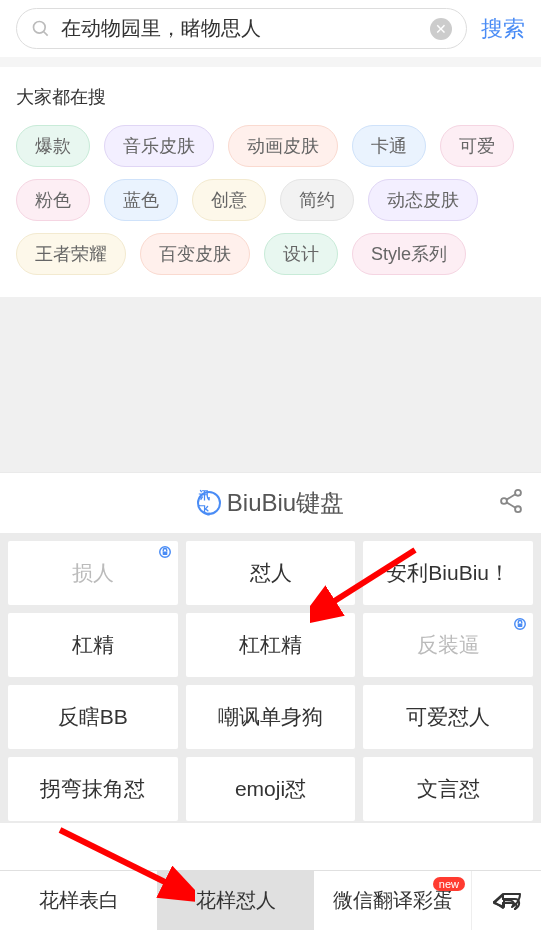 The image size is (541, 930). Describe the element at coordinates (159, 146) in the screenshot. I see `trending-tag: 音乐皮肤` at that location.